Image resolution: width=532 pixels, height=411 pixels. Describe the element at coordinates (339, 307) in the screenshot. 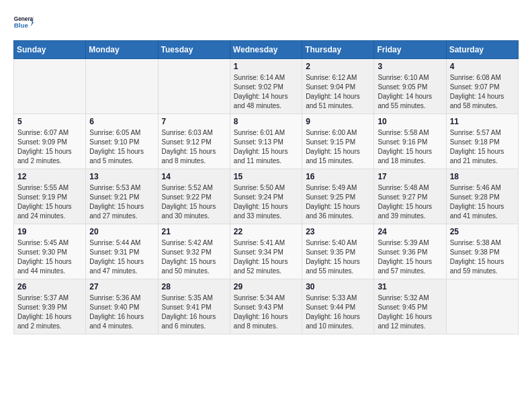

I see `calendar-cell: 30Sunrise: 5:33 AMSunset: 9:44 PMDayligh…` at that location.